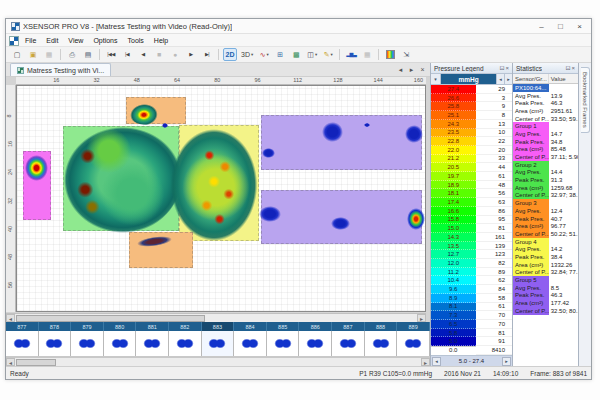 This screenshot has height=400, width=600. Describe the element at coordinates (546, 211) in the screenshot. I see `stats-row: Avg Pres.12.4` at that location.